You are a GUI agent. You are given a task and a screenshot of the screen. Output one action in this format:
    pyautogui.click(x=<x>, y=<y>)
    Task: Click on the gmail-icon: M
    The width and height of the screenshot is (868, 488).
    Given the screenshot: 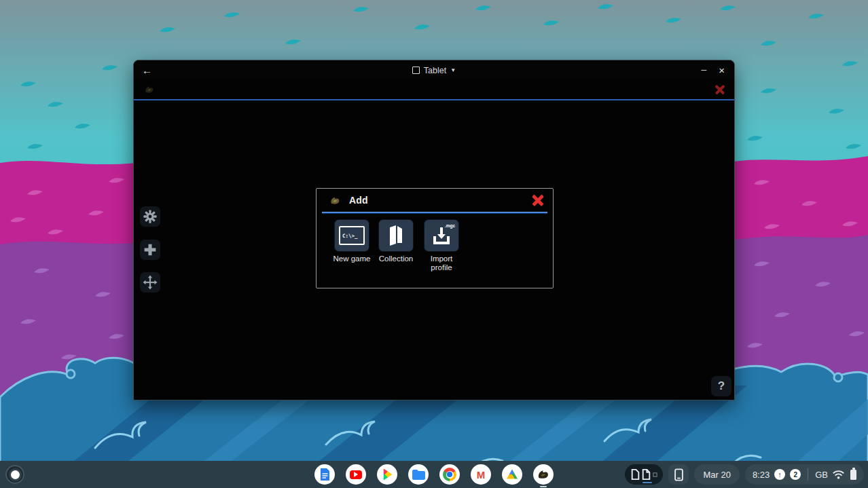 What is the action you would take?
    pyautogui.click(x=481, y=475)
    